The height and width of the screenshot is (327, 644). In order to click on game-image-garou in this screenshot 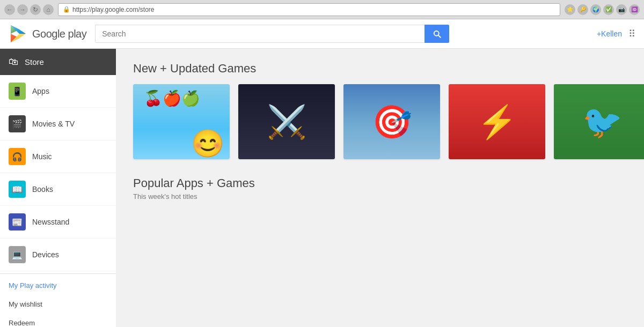, I will do `click(497, 122)`.